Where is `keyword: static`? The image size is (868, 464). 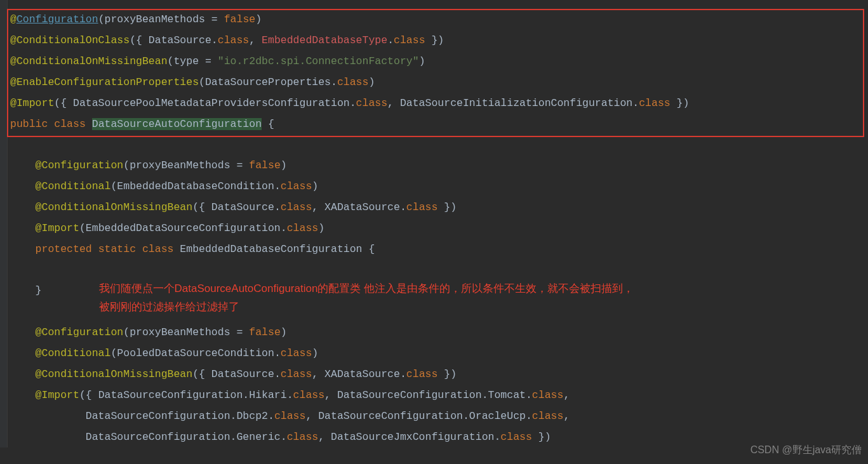
keyword: static is located at coordinates (121, 249).